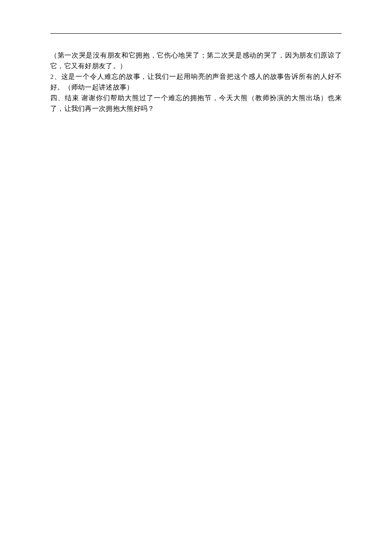  Describe the element at coordinates (196, 33) in the screenshot. I see `horizontal-rule` at that location.